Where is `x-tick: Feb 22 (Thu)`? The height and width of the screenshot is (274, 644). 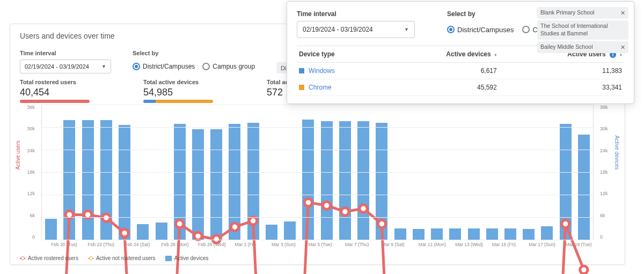
x-tick: Feb 22 (Thu) is located at coordinates (101, 245).